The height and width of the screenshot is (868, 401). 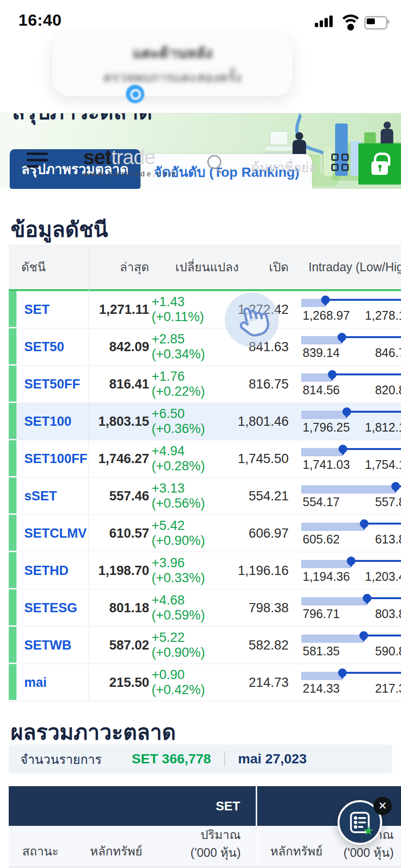 I want to click on last-value: 610.57, so click(x=120, y=533).